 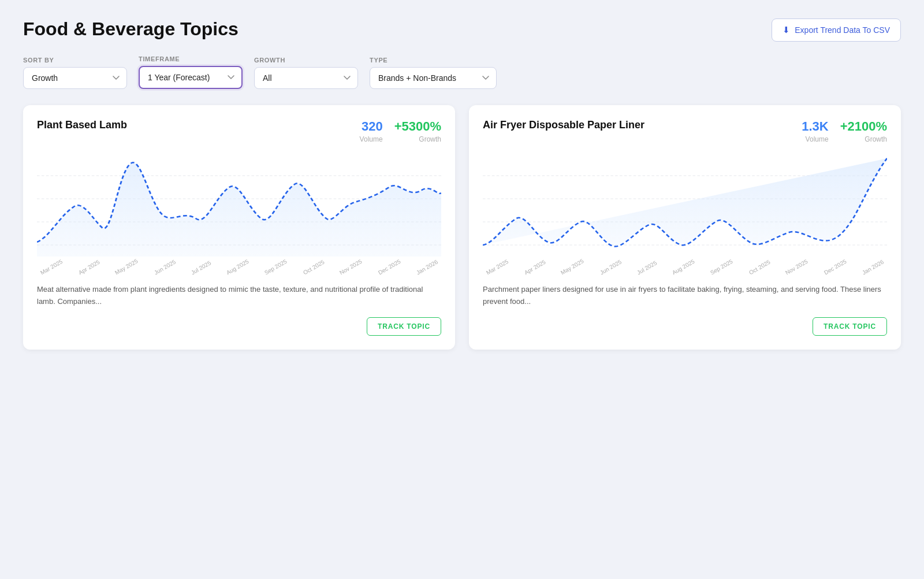 I want to click on card-2-chart, so click(x=685, y=210).